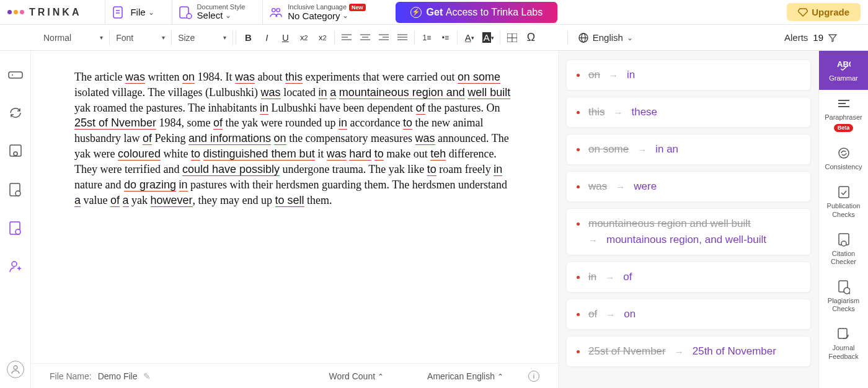 This screenshot has width=868, height=388. What do you see at coordinates (823, 12) in the screenshot?
I see `upgrade-button: Upgrade` at bounding box center [823, 12].